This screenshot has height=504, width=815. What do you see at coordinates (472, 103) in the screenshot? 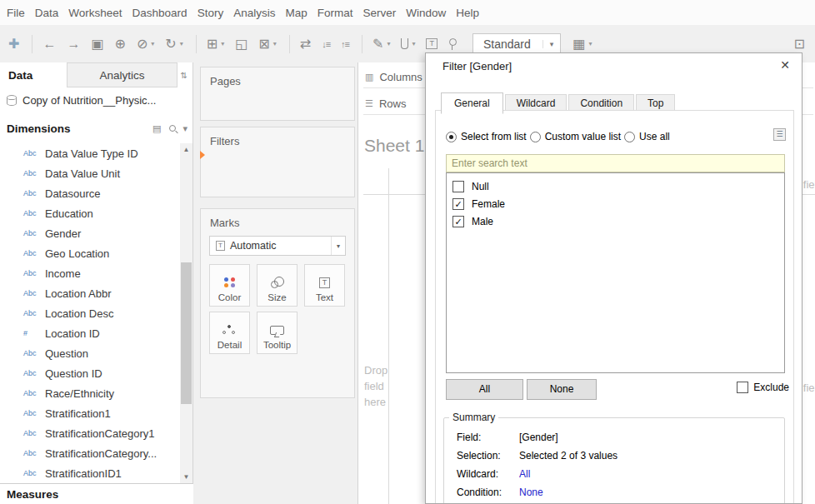
I see `dialog-tab: General` at bounding box center [472, 103].